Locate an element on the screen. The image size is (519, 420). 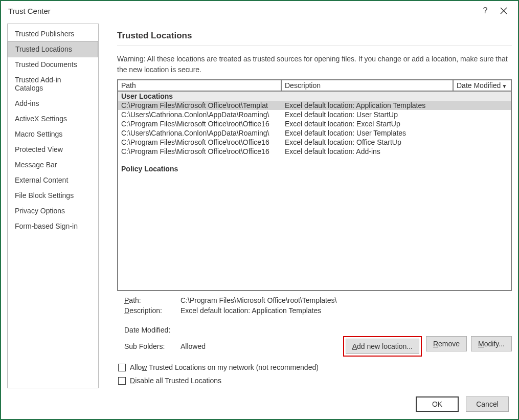
disable-all-label: Disable all Trusted Locations is located at coordinates (176, 381).